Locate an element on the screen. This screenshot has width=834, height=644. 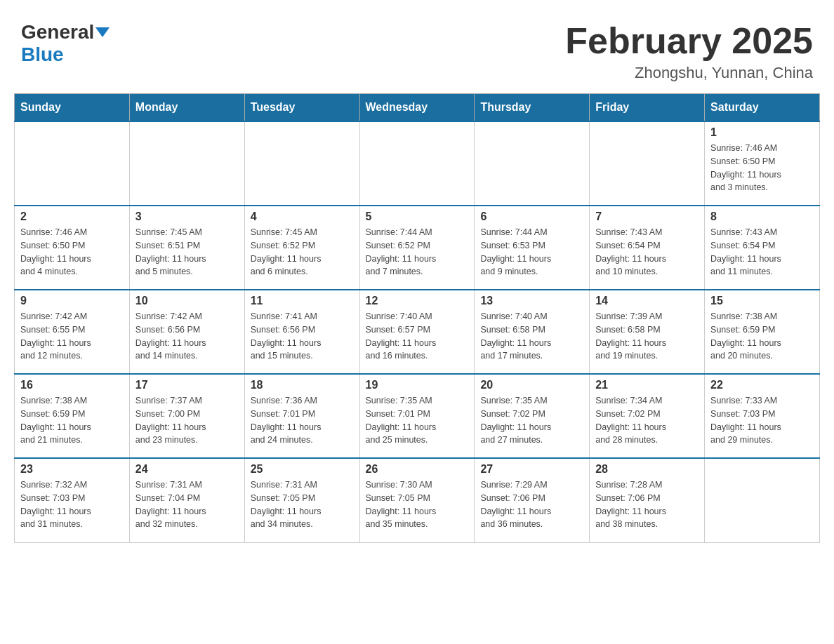
calendar-cell: 10Sunrise: 7:42 AM Sunset: 6:56 PM Dayli… is located at coordinates (187, 332).